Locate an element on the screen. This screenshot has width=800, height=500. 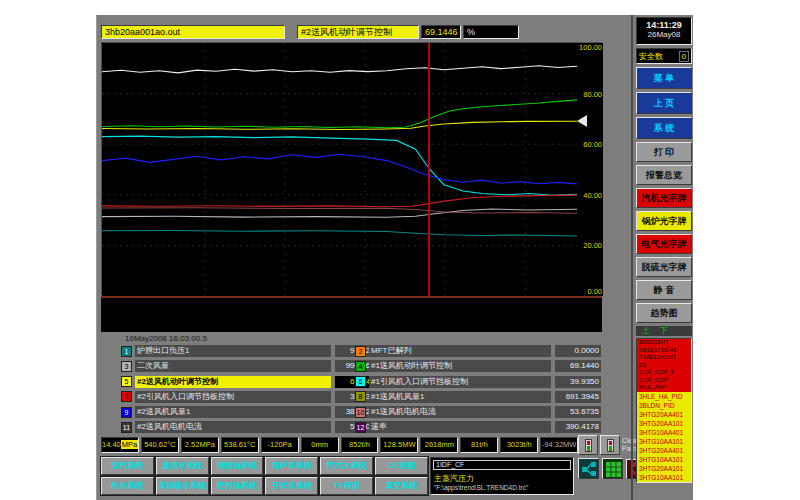
status-value: 0mm is located at coordinates (320, 445).